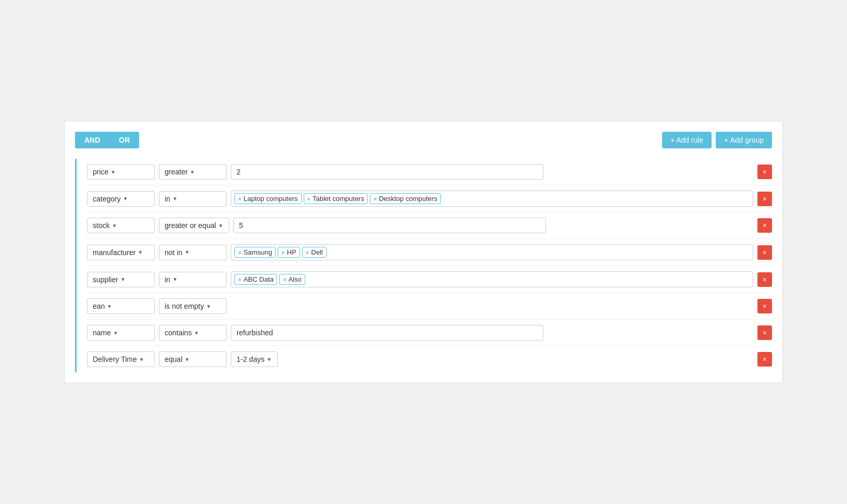 This screenshot has height=504, width=847. Describe the element at coordinates (270, 199) in the screenshot. I see `tag-label: Laptop computers` at that location.